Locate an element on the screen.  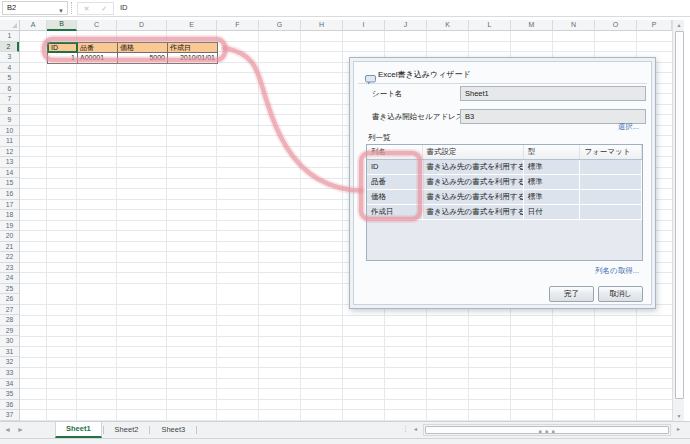
dialog-title: Excel書き込みウィザード is located at coordinates (502, 75).